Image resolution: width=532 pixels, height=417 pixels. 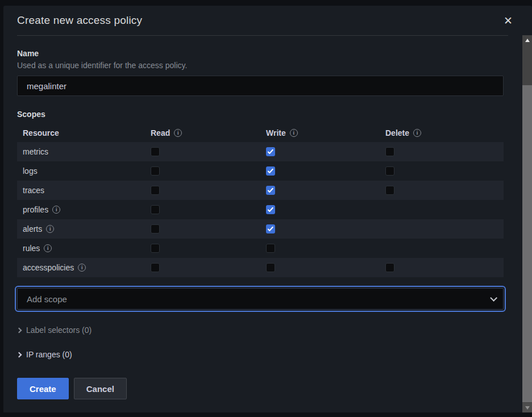 I want to click on collapse-section-label: Label selectors (0), so click(x=59, y=330).